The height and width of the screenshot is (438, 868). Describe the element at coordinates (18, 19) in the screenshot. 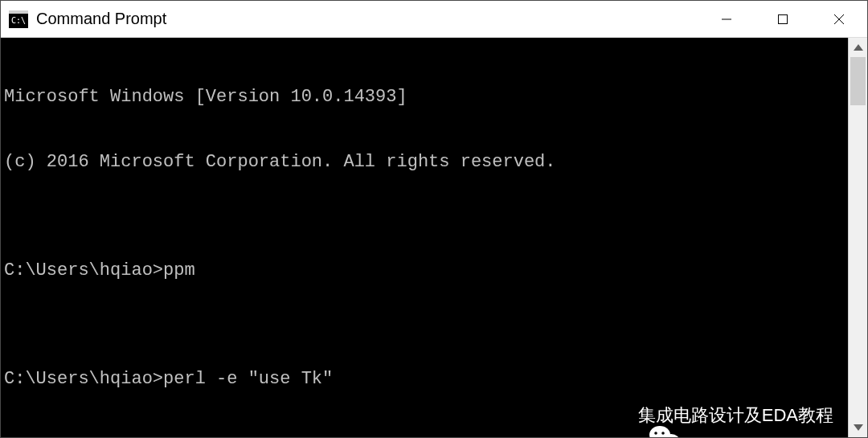

I see `cmd-icon: C:\` at that location.